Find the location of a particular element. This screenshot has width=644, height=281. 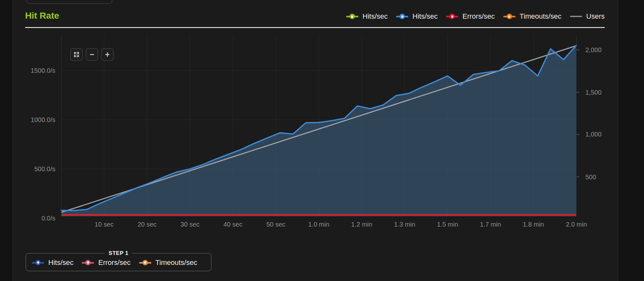

y-left-tick-1000: 1000.0/s is located at coordinates (37, 120).